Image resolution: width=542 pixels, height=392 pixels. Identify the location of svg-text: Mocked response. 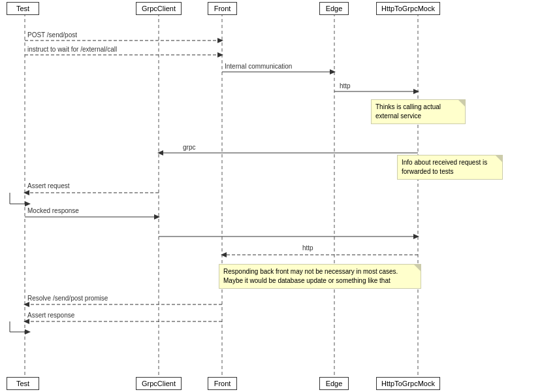
(54, 210).